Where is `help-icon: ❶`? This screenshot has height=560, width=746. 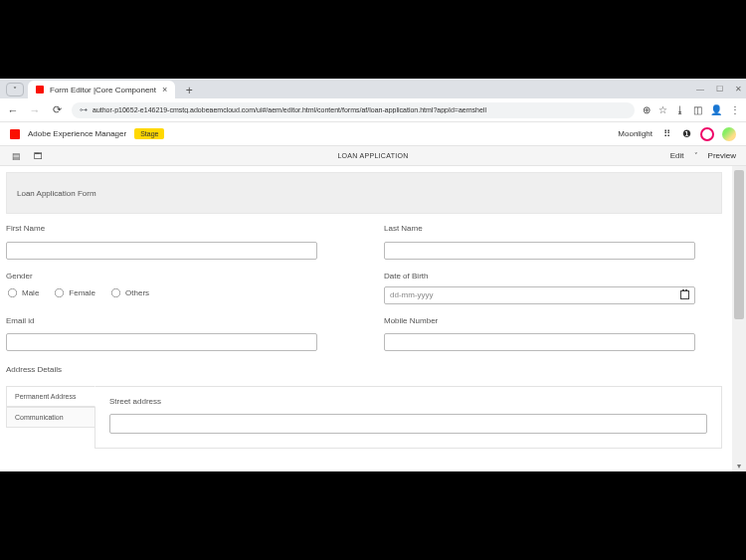
help-icon: ❶ is located at coordinates (686, 134).